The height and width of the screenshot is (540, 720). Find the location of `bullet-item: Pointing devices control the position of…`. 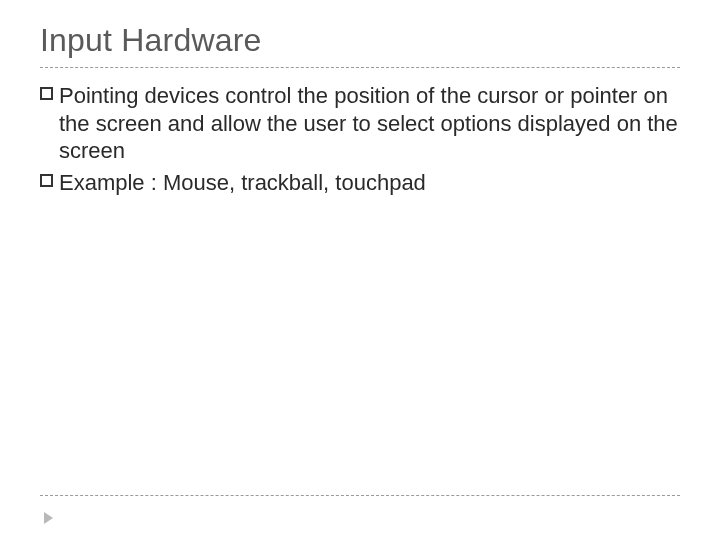

bullet-item: Pointing devices control the position of… is located at coordinates (360, 124).